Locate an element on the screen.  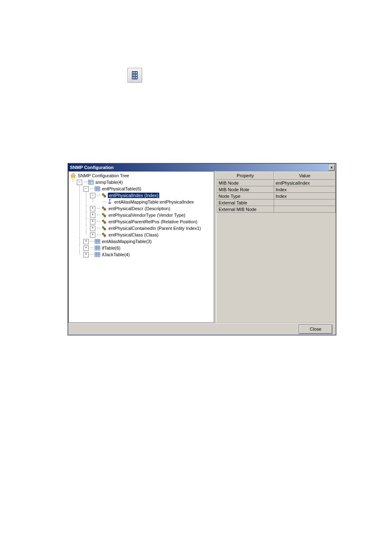
tree-node-entaliasmapping-ref: entAliasMappingTable:entPhysicalIndex is located at coordinates (155, 202).